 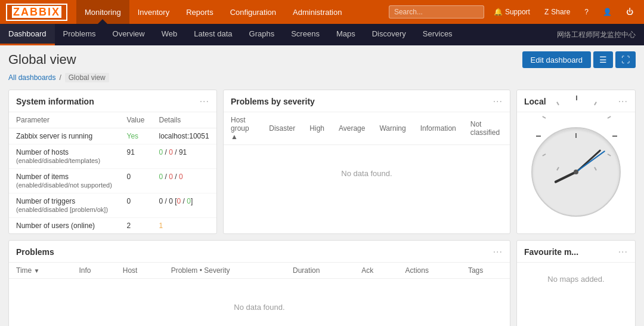 What do you see at coordinates (579, 60) in the screenshot?
I see `page-header-buttons: Edit dashboard ☰ ⛶` at bounding box center [579, 60].